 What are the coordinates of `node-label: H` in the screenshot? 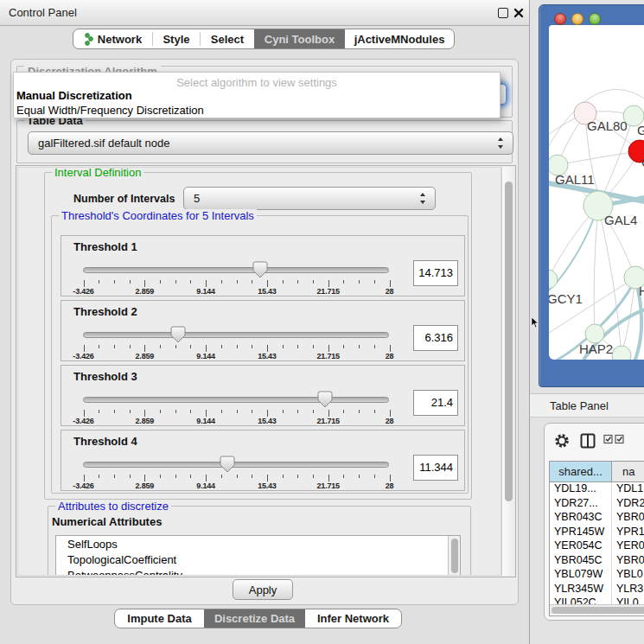 It's located at (641, 290).